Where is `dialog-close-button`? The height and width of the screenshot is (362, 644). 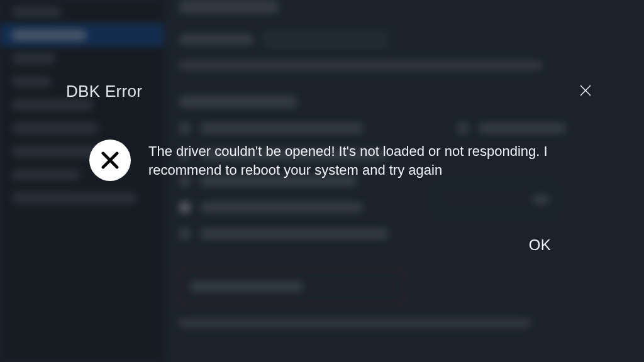 dialog-close-button is located at coordinates (586, 92).